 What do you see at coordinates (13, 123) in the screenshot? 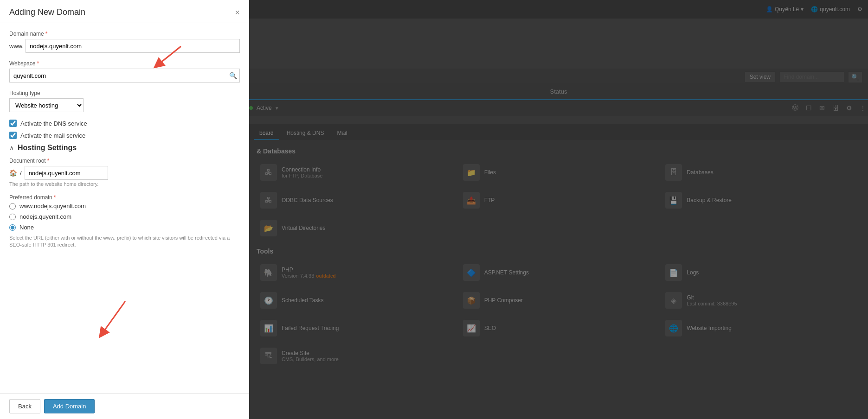
I see `dns-checkbox` at bounding box center [13, 123].